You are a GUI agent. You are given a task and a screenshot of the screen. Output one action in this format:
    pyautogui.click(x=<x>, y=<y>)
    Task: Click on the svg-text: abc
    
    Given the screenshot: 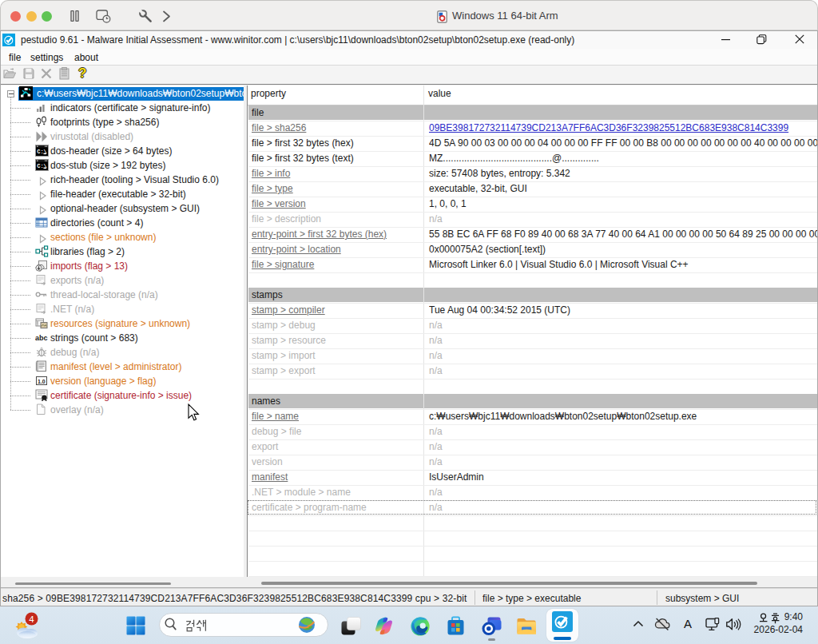 What is the action you would take?
    pyautogui.click(x=42, y=338)
    